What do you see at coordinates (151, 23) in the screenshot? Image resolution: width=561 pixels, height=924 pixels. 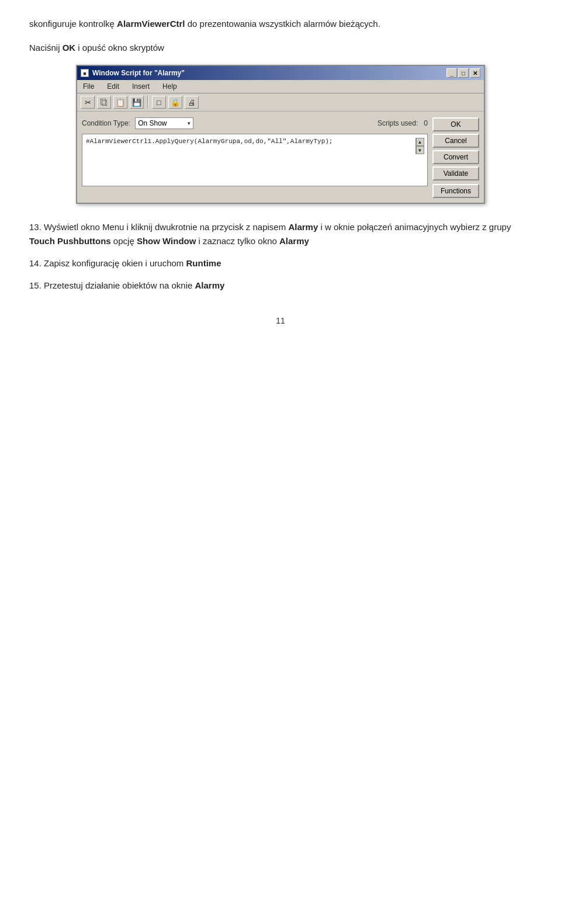 I see `intro-bold1: AlarmViewerCtrl` at bounding box center [151, 23].